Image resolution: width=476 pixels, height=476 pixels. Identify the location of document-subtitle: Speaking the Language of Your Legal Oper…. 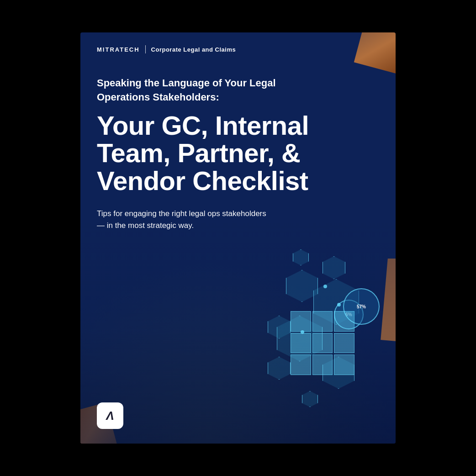
(202, 90).